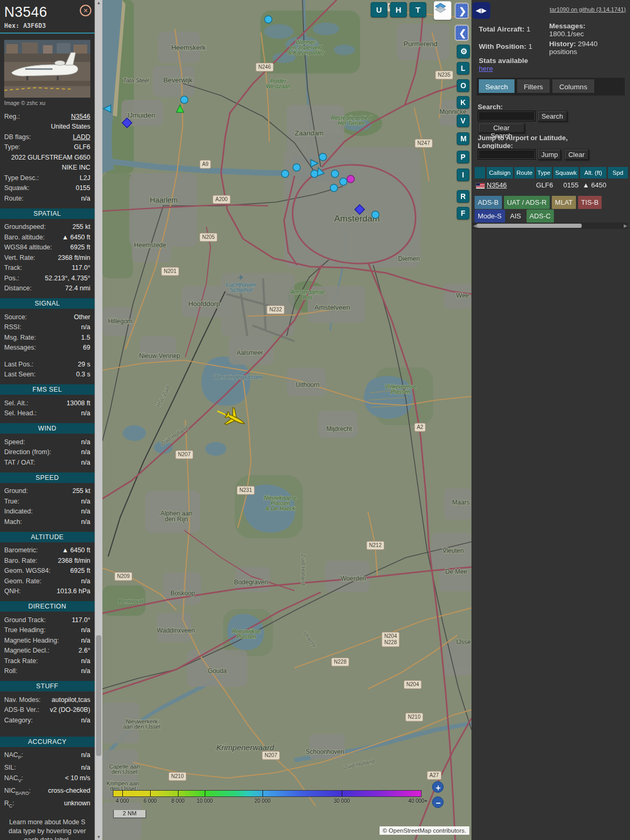  I want to click on data-row: Magnetic Heading:n/a, so click(47, 640).